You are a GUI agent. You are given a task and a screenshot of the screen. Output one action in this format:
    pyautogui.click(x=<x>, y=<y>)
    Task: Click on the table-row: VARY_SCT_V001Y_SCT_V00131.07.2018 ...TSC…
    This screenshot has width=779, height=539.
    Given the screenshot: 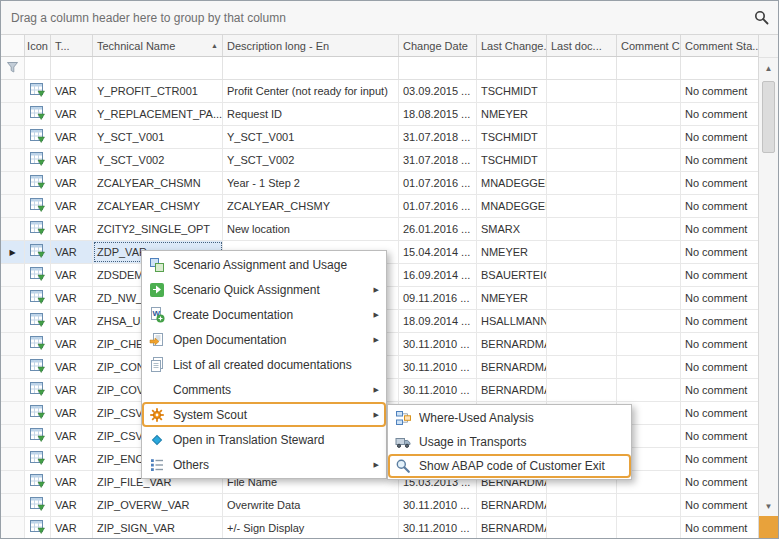 What is the action you would take?
    pyautogui.click(x=380, y=138)
    